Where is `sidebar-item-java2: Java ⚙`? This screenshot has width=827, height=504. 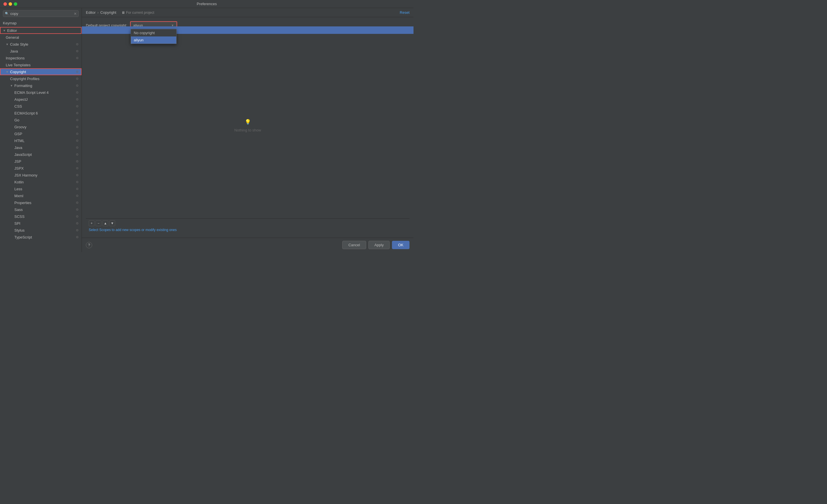
sidebar-item-java2: Java ⚙ is located at coordinates (41, 148).